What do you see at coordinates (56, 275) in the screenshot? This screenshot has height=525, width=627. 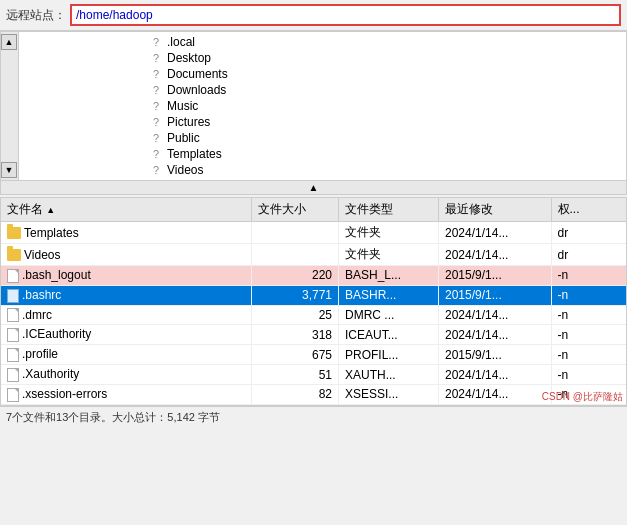 I see `file-name: .bash_logout` at bounding box center [56, 275].